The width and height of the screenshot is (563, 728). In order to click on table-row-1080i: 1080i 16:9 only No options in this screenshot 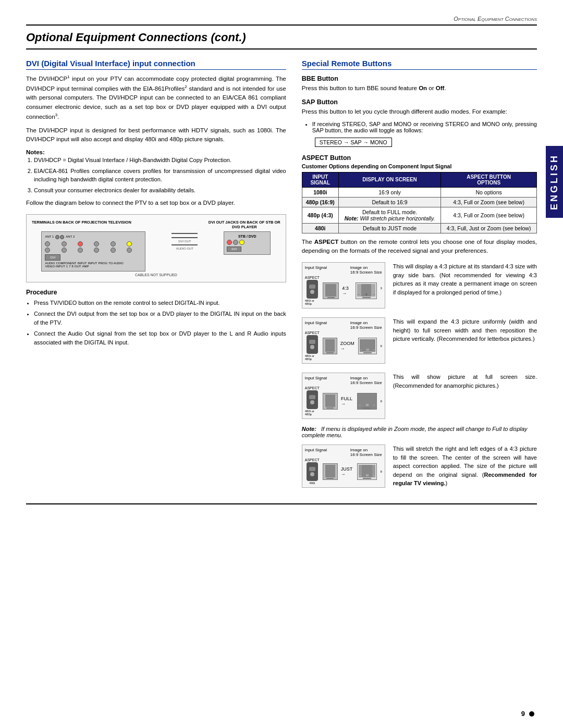, I will do `click(419, 192)`.